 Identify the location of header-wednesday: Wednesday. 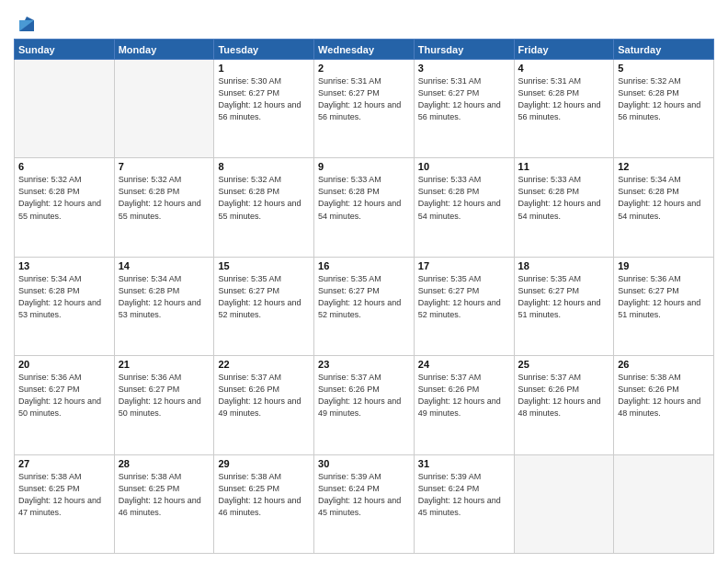
(364, 50).